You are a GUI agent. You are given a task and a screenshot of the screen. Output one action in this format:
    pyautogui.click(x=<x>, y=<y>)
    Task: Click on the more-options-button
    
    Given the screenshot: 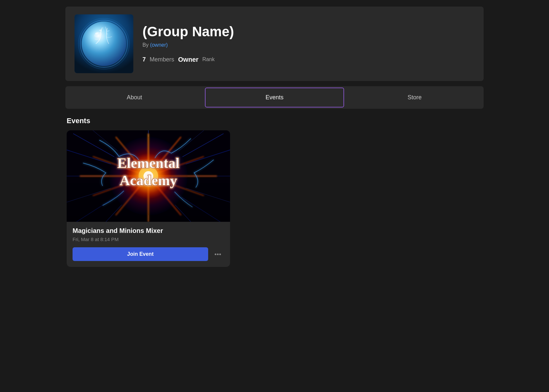 What is the action you would take?
    pyautogui.click(x=218, y=254)
    